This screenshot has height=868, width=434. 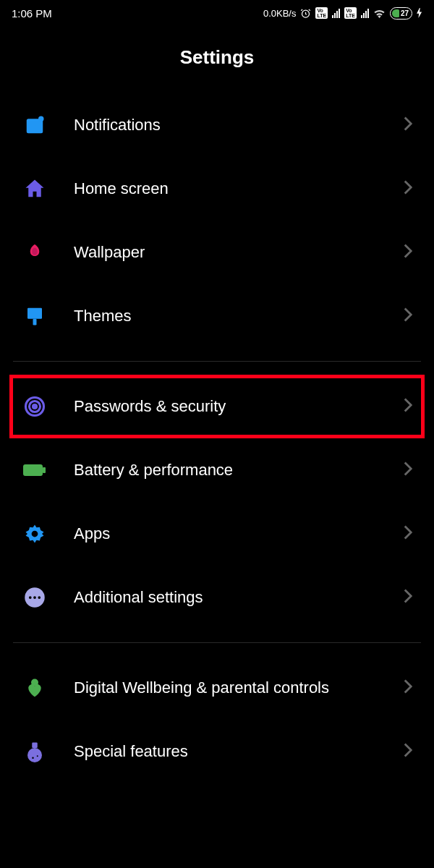 What do you see at coordinates (343, 13) in the screenshot?
I see `status-indicators: 0.0KB/s VoLTE VoLTE 27` at bounding box center [343, 13].